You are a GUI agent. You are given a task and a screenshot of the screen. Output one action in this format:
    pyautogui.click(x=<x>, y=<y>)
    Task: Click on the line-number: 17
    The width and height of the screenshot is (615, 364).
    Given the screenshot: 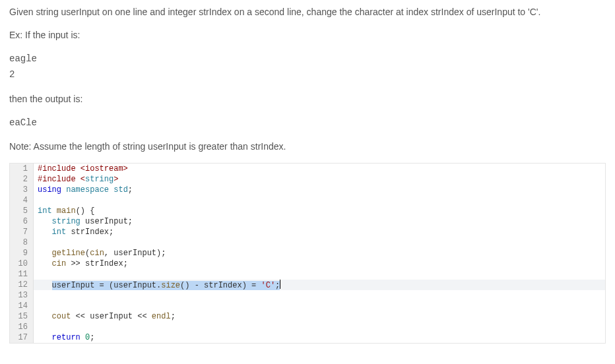 What is the action you would take?
    pyautogui.click(x=22, y=338)
    